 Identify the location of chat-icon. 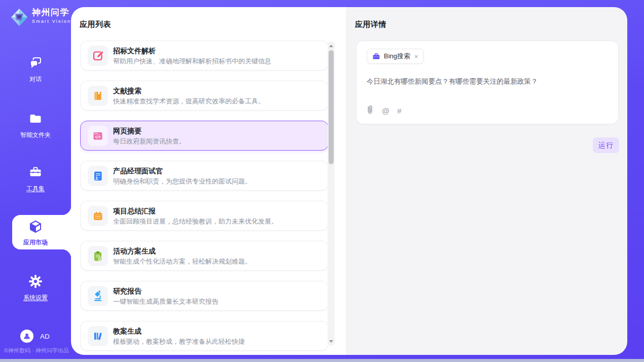
(35, 64).